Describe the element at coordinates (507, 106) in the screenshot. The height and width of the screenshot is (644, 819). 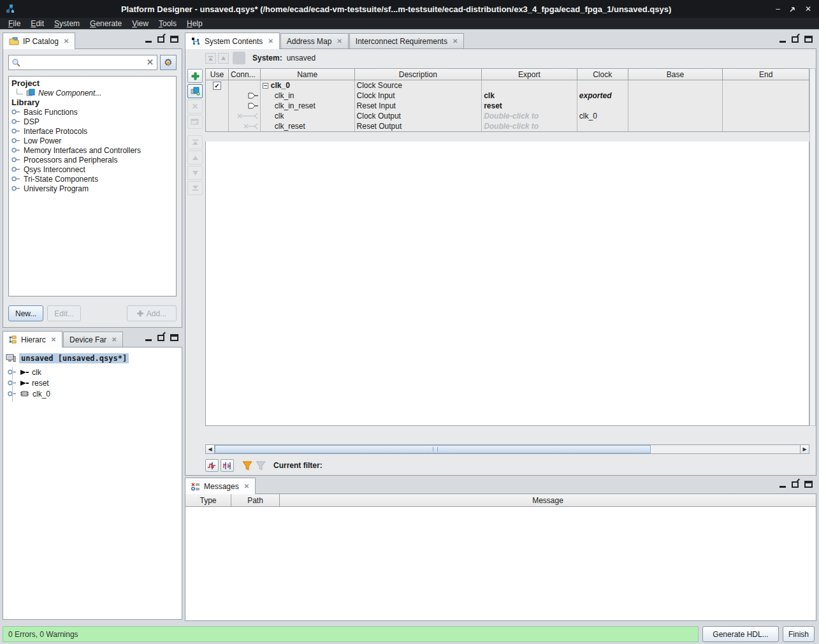
I see `table-row-clk-in-reset: clk_in_reset Reset Input reset` at that location.